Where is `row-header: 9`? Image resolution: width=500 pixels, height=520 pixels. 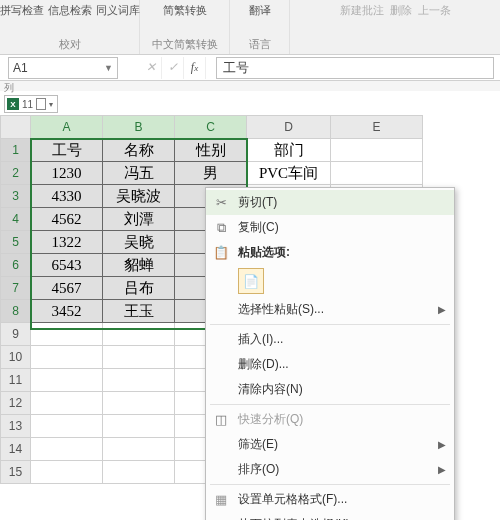
row-header: 9 is located at coordinates (16, 334).